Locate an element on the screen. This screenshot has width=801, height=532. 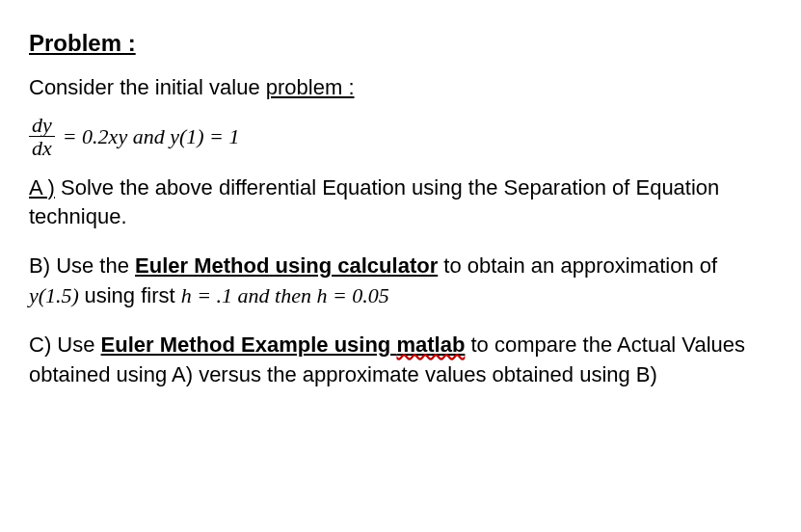
part-b-eq2: h = .1 and then h = 0.05 is located at coordinates (285, 295).